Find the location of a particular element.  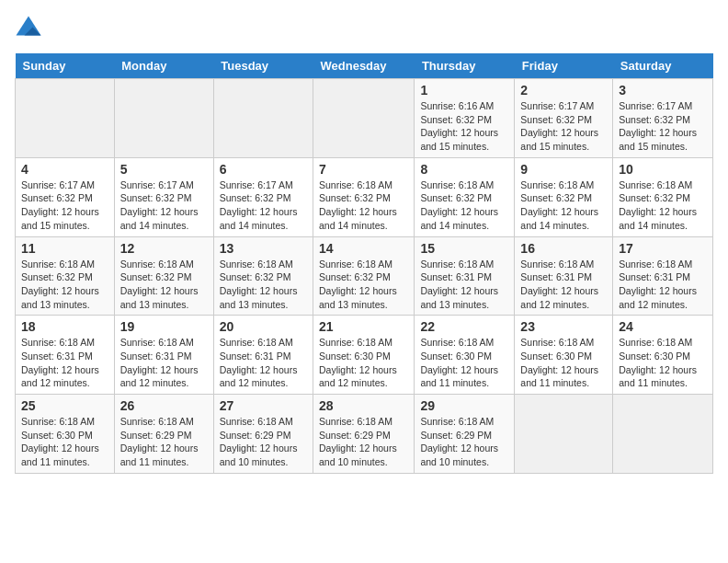

calendar-cell: 22Sunrise: 6:18 AM Sunset: 6:30 PM Dayli… is located at coordinates (465, 355).